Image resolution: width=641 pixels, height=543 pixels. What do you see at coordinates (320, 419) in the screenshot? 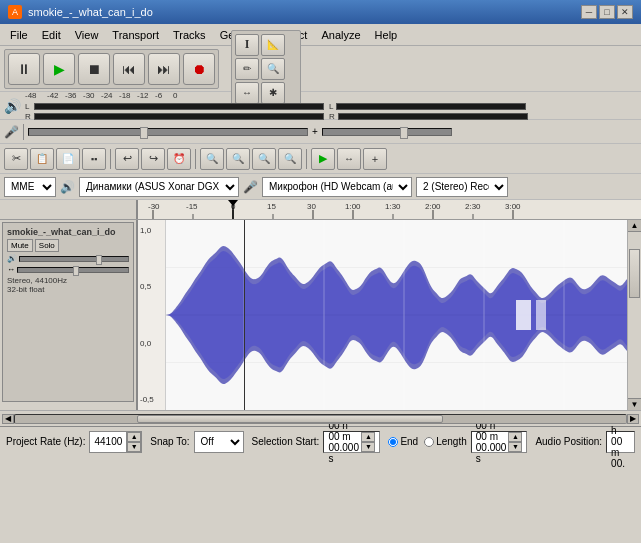
I see `h-scroll-track` at bounding box center [320, 419].